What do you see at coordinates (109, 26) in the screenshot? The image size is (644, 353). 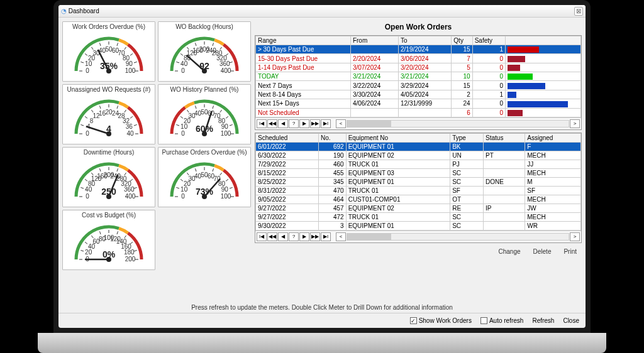 I see `gauge-title: Work Orders Overdue (%)` at bounding box center [109, 26].